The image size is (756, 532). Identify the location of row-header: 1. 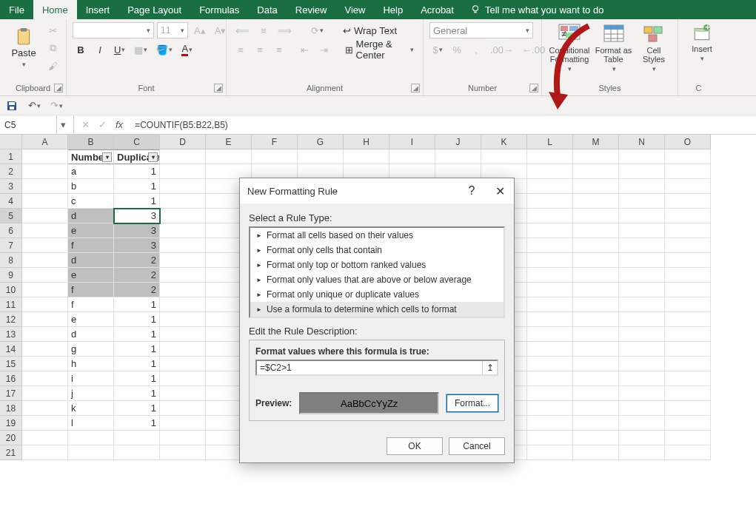
(11, 157).